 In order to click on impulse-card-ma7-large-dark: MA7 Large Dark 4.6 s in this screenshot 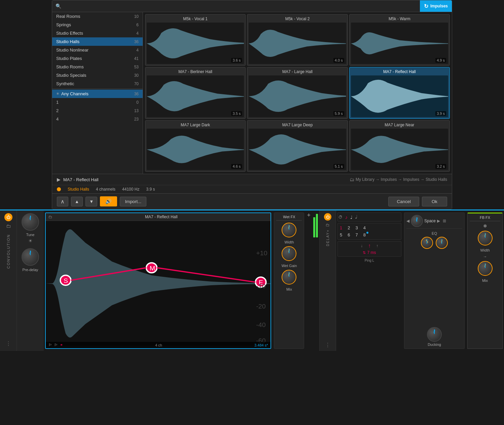, I will do `click(195, 146)`.